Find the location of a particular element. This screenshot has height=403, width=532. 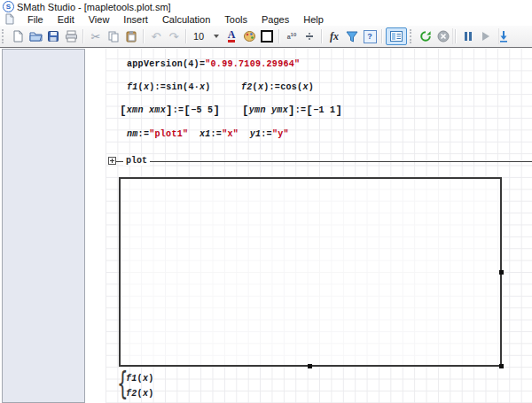

scissors-icon: ✂ is located at coordinates (96, 37).